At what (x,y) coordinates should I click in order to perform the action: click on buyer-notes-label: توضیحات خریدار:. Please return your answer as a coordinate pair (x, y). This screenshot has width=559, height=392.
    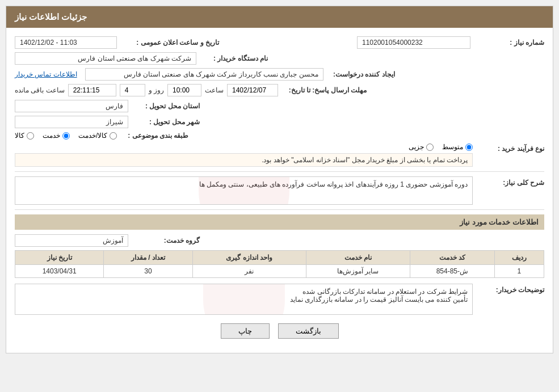
    Looking at the image, I should click on (510, 289).